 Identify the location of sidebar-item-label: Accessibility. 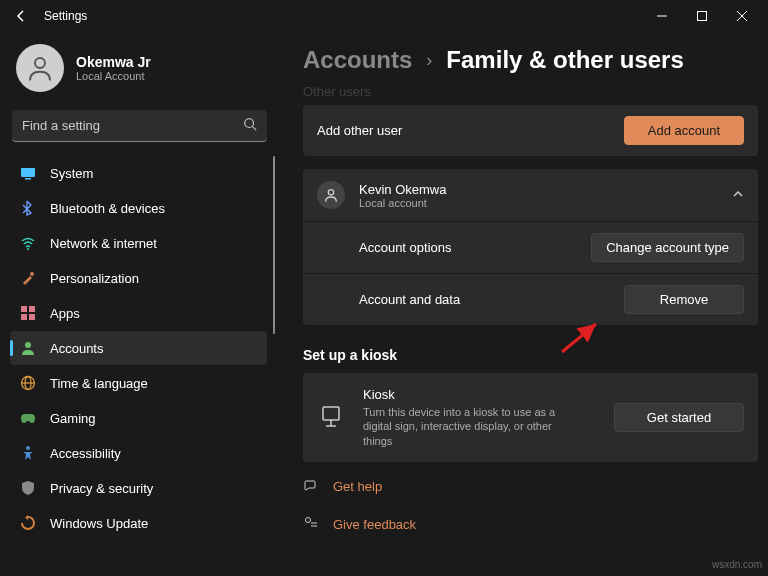
(86, 454).